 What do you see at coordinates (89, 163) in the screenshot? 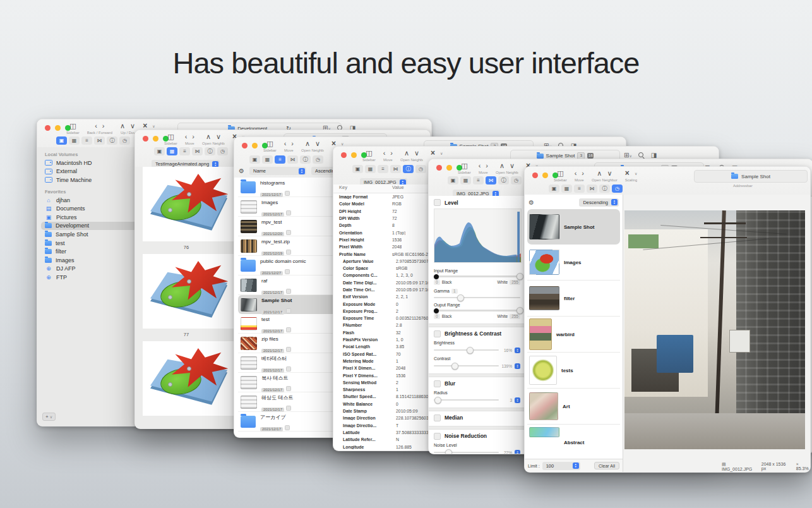
I see `sidebar-item: Macintosh HD ▴` at bounding box center [89, 163].